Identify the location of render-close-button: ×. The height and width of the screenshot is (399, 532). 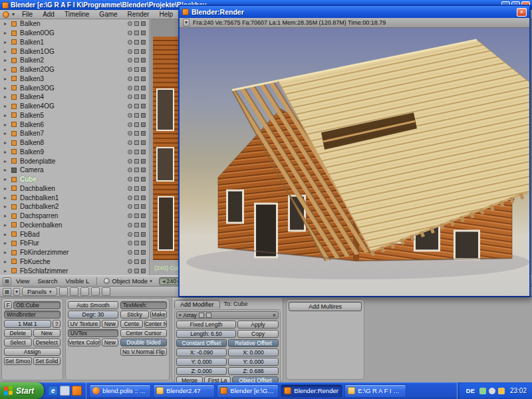
(521, 12).